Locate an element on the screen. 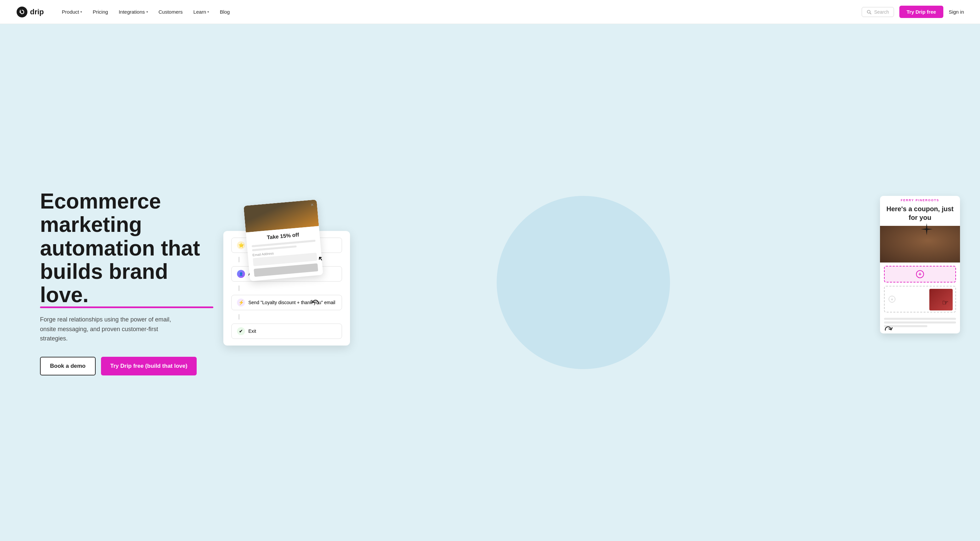 The image size is (980, 541). email-brand-label: FERRY PINEROOTS is located at coordinates (920, 200).